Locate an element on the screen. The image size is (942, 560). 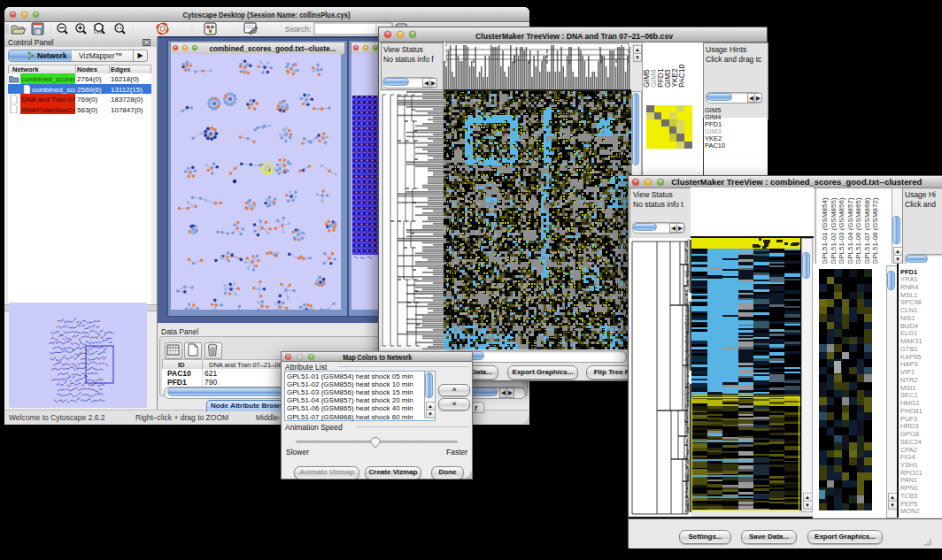
svg-text: GPL51-01 (GSM854) is located at coordinates (825, 231).